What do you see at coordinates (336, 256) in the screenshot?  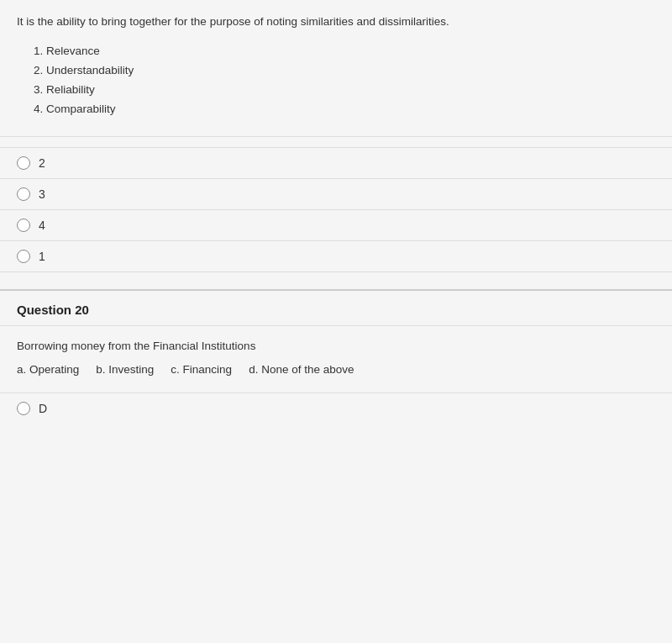 I see `radio-option-1: 1` at bounding box center [336, 256].